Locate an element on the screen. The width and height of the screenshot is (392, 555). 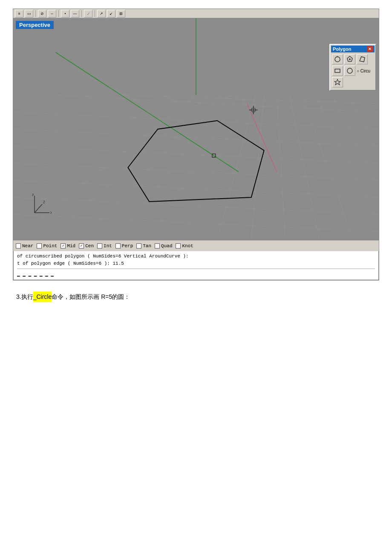
snap-near: Near is located at coordinates (25, 246).